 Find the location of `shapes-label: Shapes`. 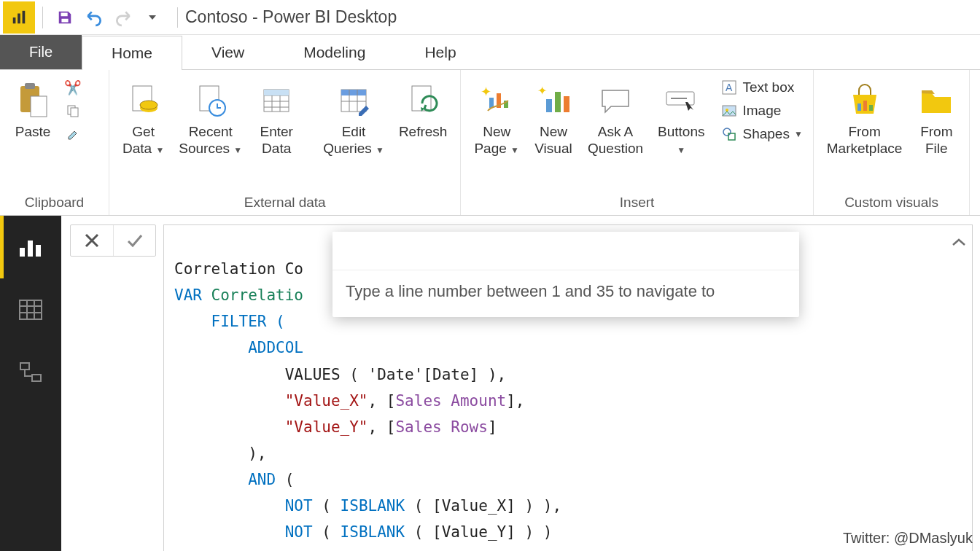

shapes-label: Shapes is located at coordinates (766, 134).